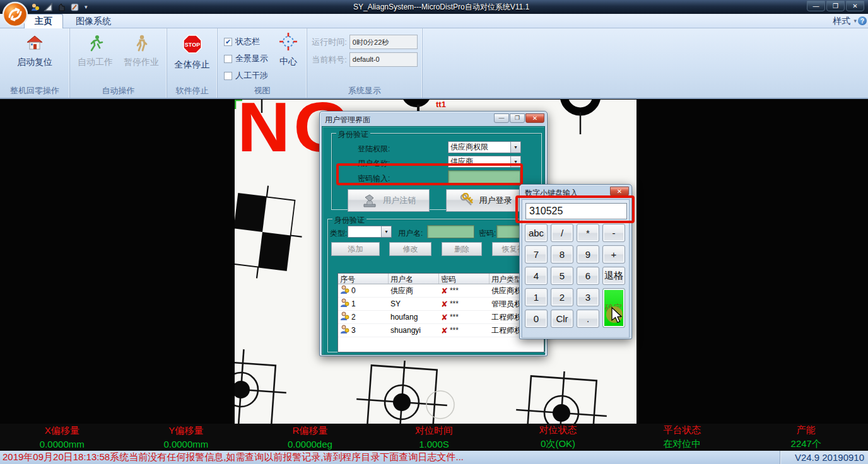  I want to click on key-minus: -, so click(614, 233).